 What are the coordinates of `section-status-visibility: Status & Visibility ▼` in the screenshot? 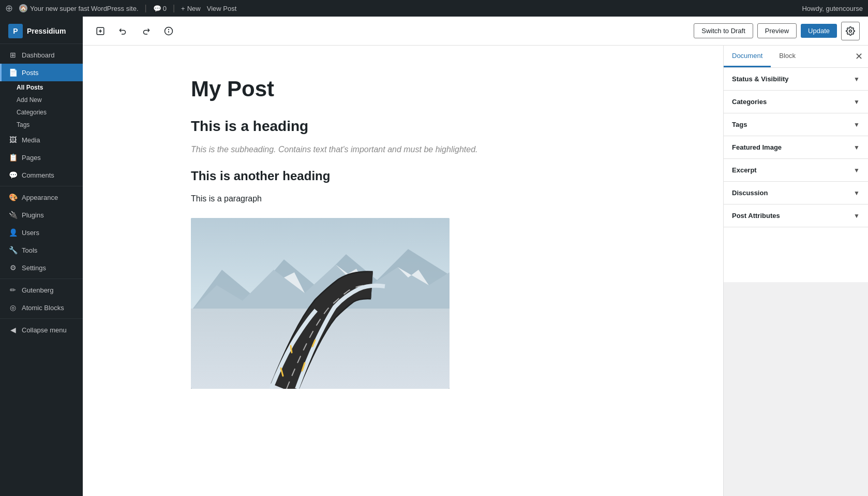 It's located at (796, 79).